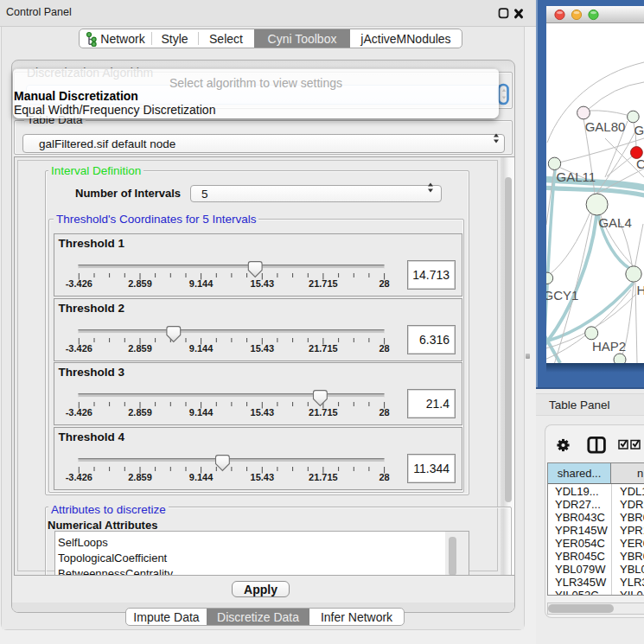  I want to click on svg-text: GA, so click(640, 130).